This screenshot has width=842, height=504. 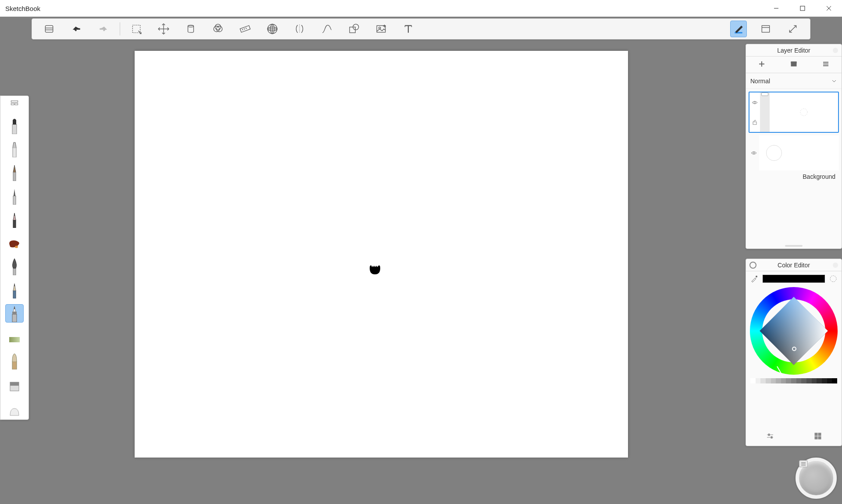 I want to click on swatches-icon, so click(x=818, y=437).